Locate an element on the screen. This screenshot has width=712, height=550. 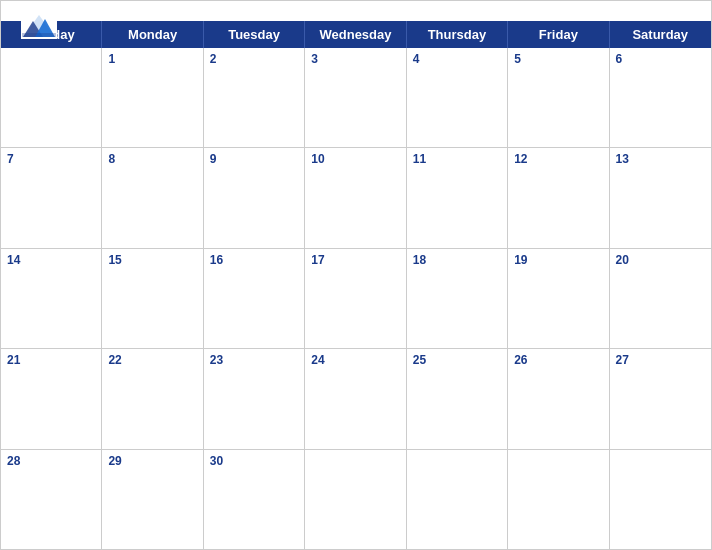
day-number: 3 is located at coordinates (355, 59).